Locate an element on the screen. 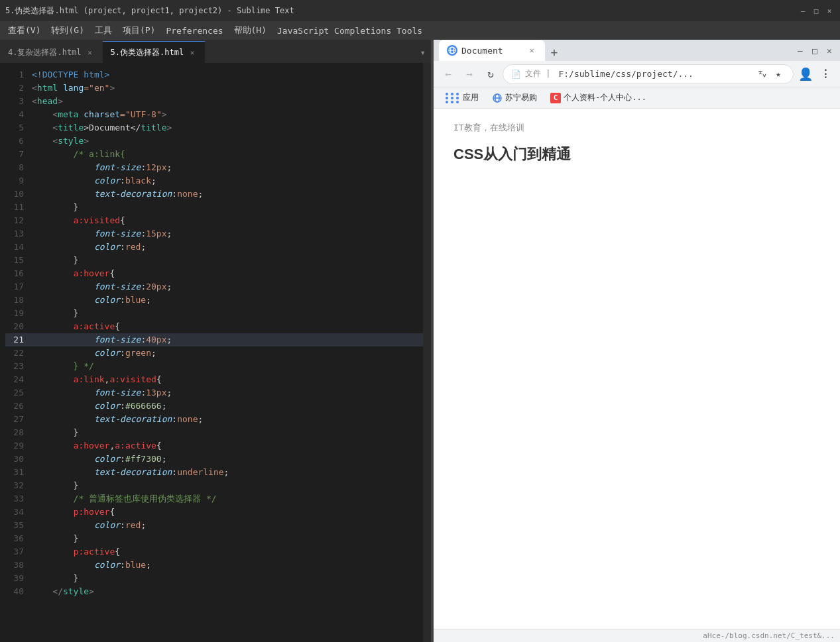 This screenshot has width=840, height=642. line-number: 22 is located at coordinates (17, 353).